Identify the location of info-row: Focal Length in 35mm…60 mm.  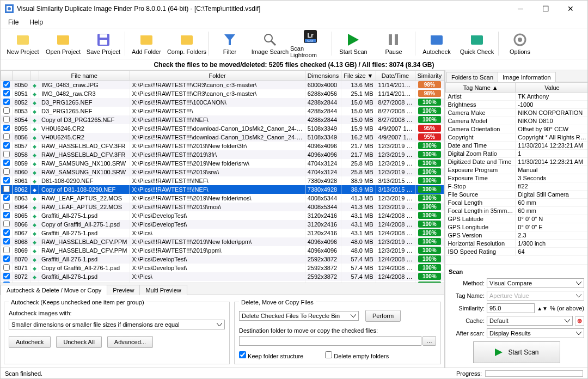
(517, 211).